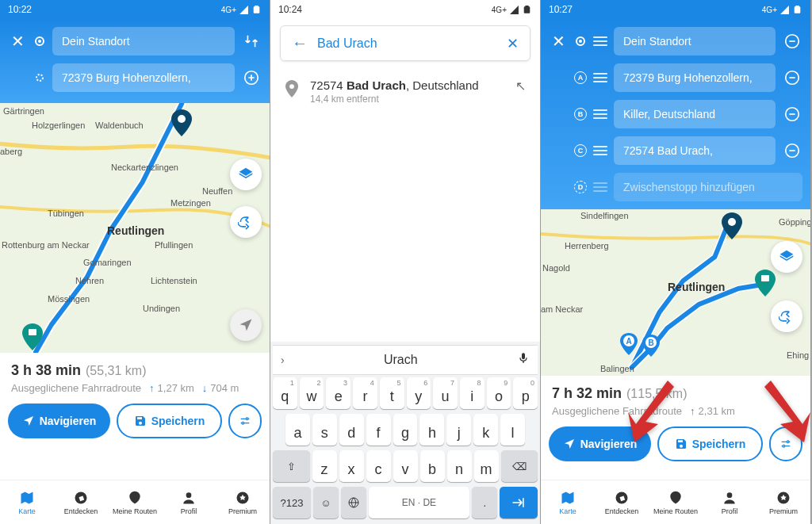  Describe the element at coordinates (695, 78) in the screenshot. I see `stop-a-field: 72379 Burg Hohenzollern,` at that location.